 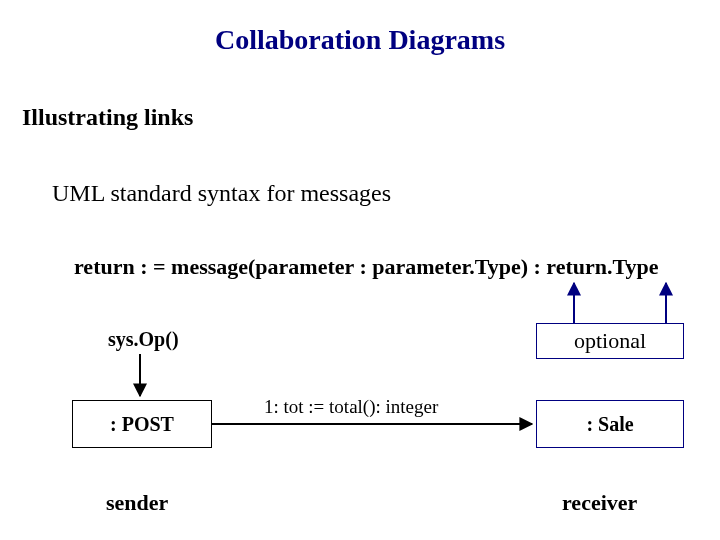 I want to click on post-box: : POST, so click(x=142, y=424).